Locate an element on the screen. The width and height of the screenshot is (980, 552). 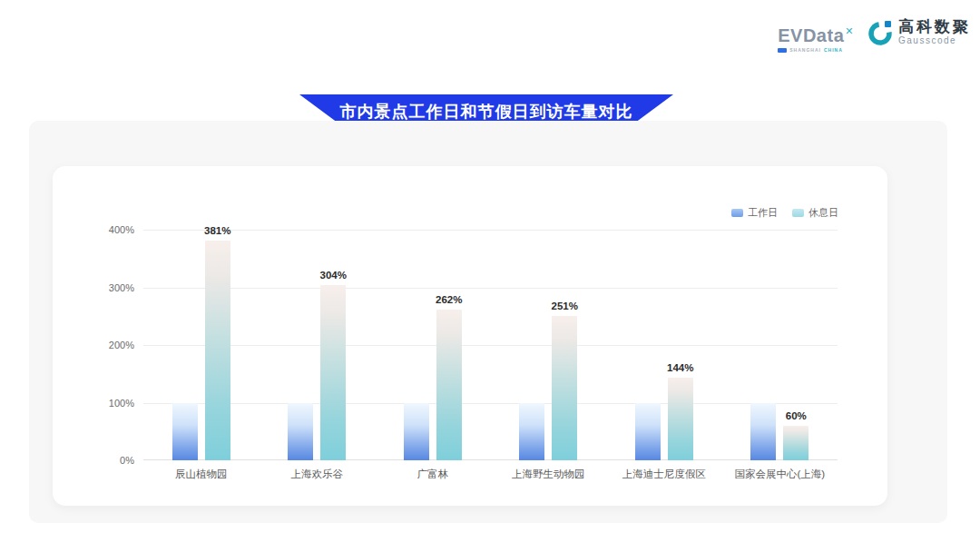
legend-label-workday: 工作日 is located at coordinates (762, 212).